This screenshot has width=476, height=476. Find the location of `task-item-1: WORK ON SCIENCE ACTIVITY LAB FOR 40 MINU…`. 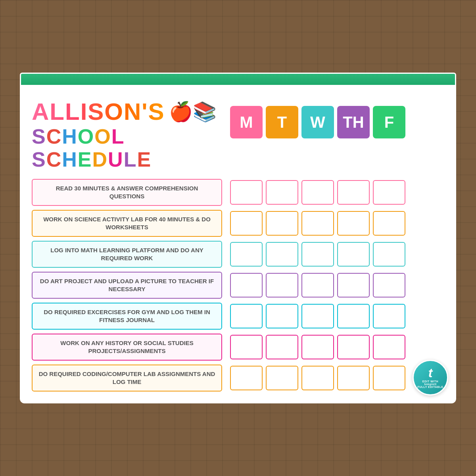

task-item-1: WORK ON SCIENCE ACTIVITY LAB FOR 40 MINU… is located at coordinates (127, 223).